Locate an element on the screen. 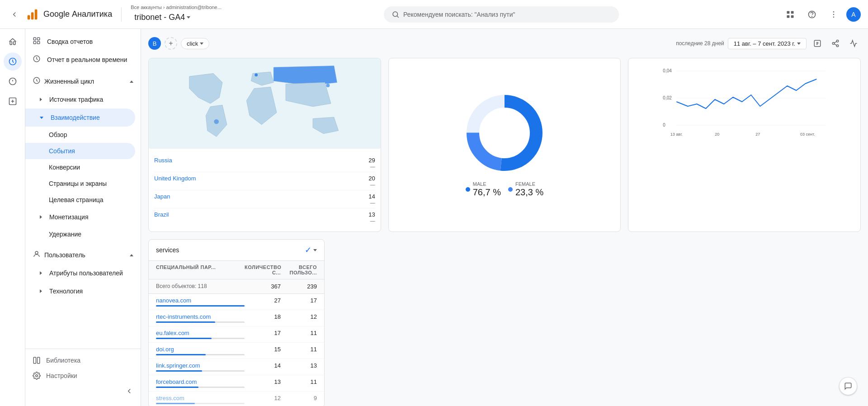 The width and height of the screenshot is (868, 406). domain-6: stress.com is located at coordinates (170, 398).